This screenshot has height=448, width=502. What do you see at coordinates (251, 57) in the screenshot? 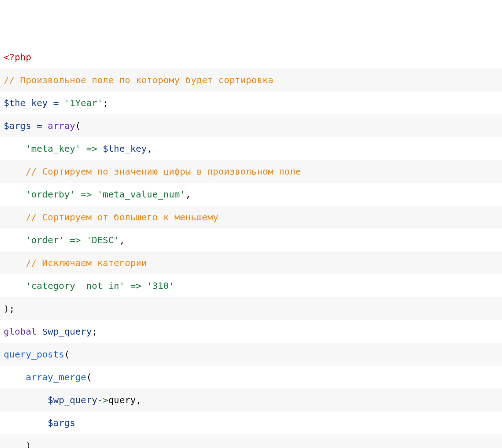
I see `code-line: <?php` at bounding box center [251, 57].